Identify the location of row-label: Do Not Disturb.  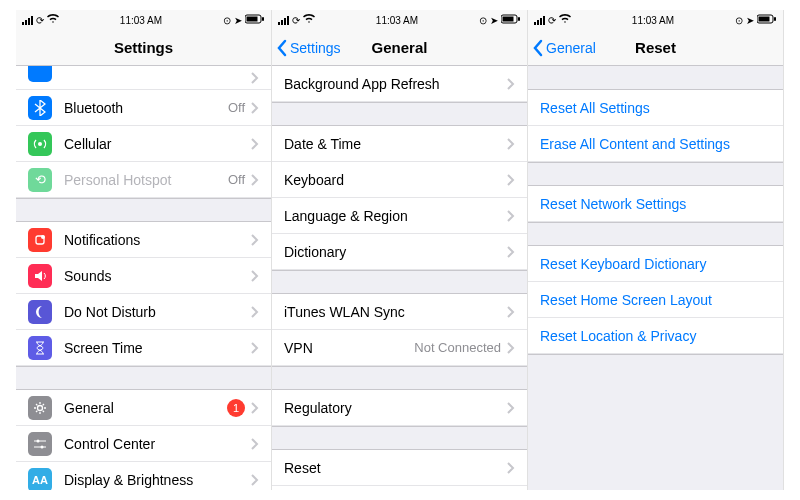
(158, 312).